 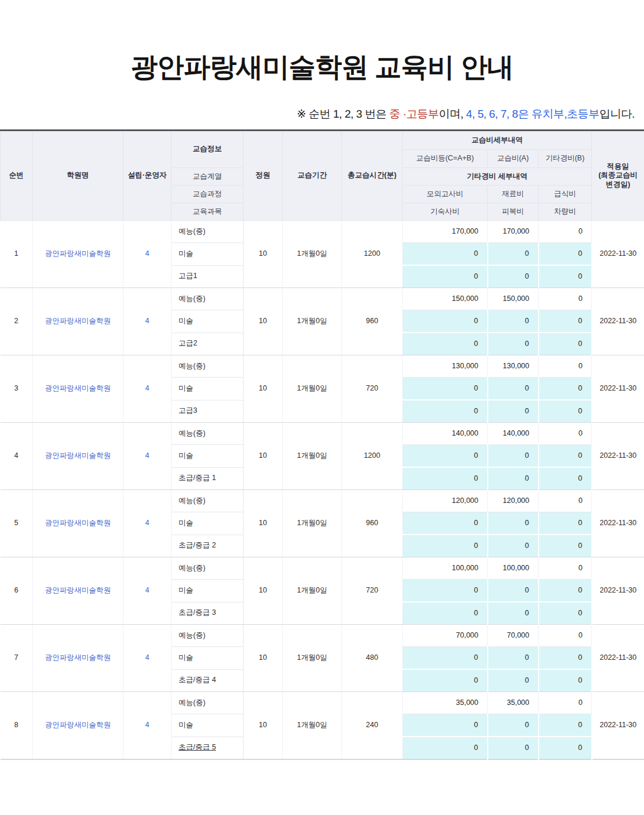 What do you see at coordinates (207, 177) in the screenshot?
I see `header-lesson-series: 교습계열` at bounding box center [207, 177].